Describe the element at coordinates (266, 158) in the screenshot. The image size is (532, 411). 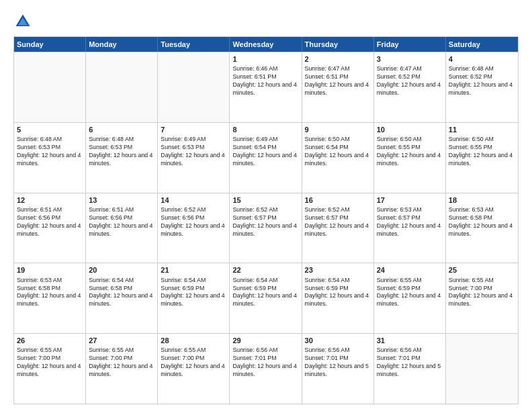
I see `calendar-day-cell: 8Sunrise: 6:49 AMSunset: 6:54 PMDaylight…` at that location.